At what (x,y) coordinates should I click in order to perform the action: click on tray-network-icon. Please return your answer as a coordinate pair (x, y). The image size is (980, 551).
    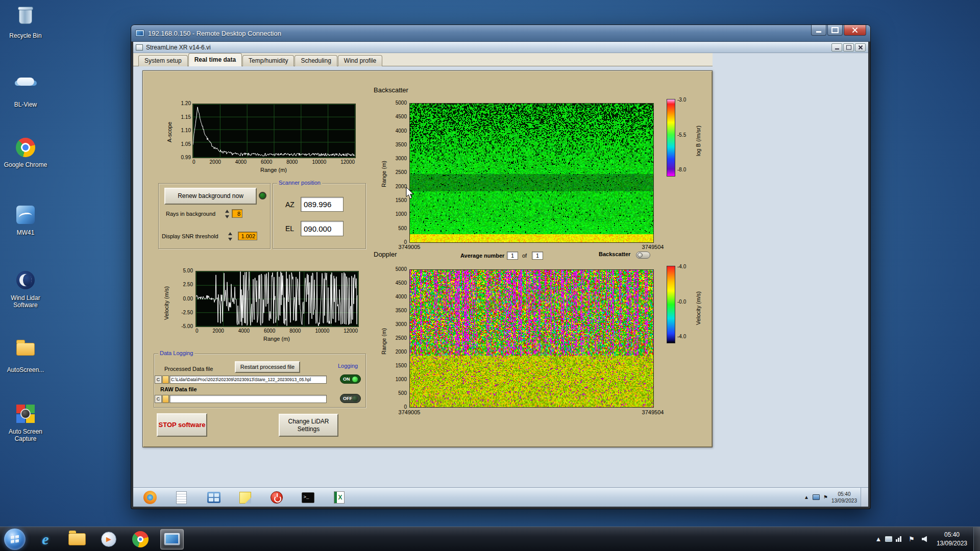
    Looking at the image, I should click on (898, 539).